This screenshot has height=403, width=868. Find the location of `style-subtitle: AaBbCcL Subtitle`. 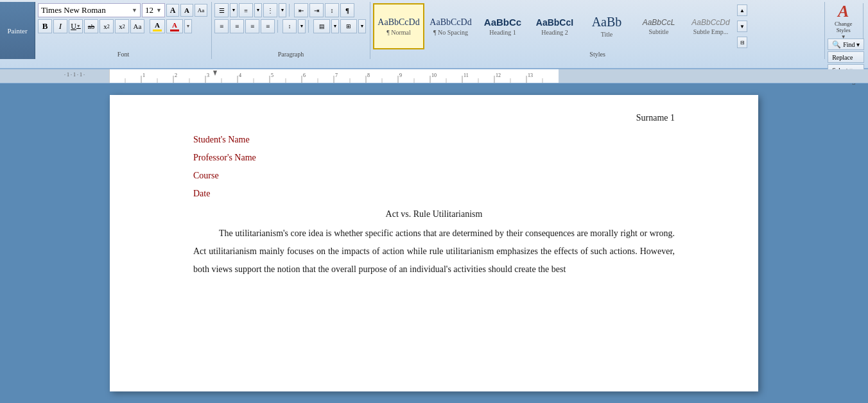

style-subtitle: AaBbCcL Subtitle is located at coordinates (659, 26).